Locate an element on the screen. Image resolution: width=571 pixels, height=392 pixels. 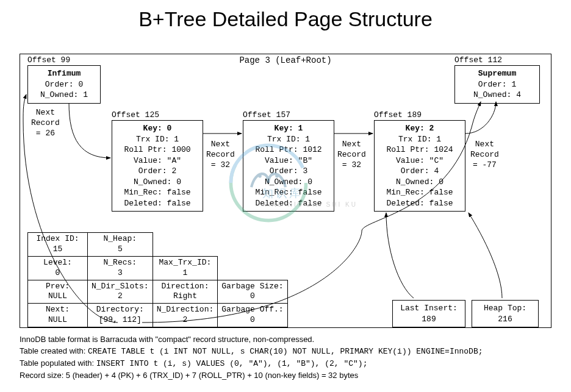
rec2: Key: 2 Trx ID: 1 Roll Ptr: 1024 Value: "… is located at coordinates (420, 166).